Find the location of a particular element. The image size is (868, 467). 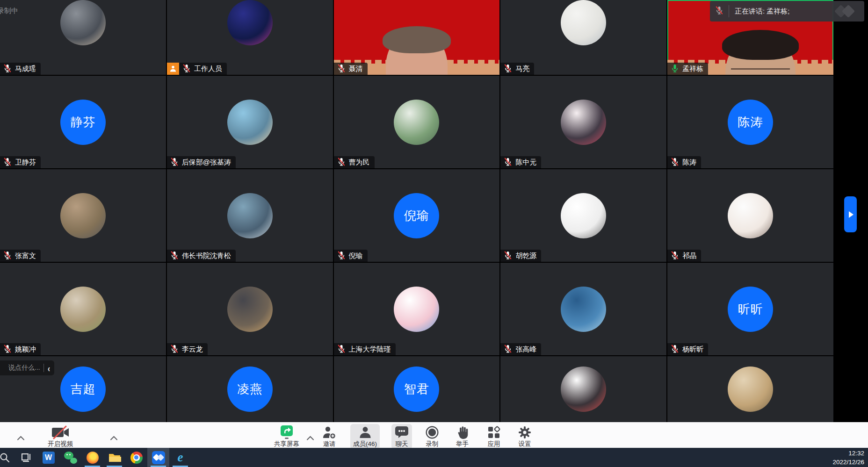

participant-tile: 智君 is located at coordinates (417, 389).